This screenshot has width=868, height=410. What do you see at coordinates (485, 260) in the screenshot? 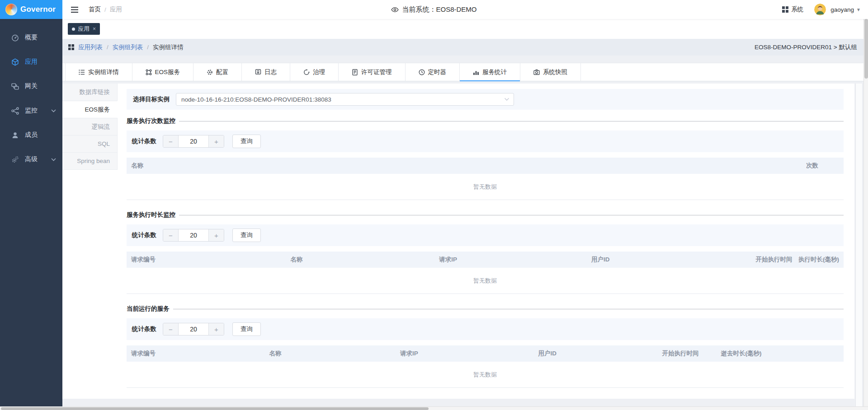
I see `exec-duration-table-header: 请求编号 名称 请求IP 用户ID 开始执行时间 执行时长(毫秒)` at bounding box center [485, 260].